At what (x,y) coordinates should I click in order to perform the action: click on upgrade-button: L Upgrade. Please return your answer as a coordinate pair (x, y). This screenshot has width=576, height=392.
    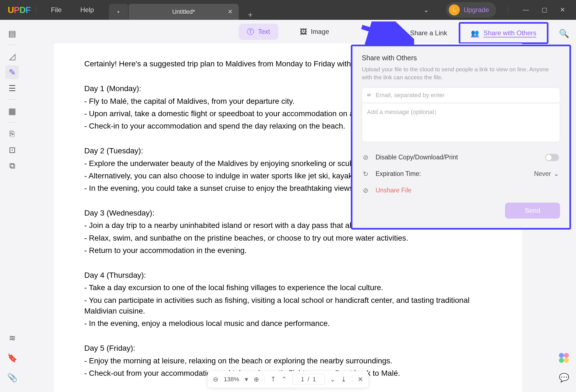
    Looking at the image, I should click on (471, 10).